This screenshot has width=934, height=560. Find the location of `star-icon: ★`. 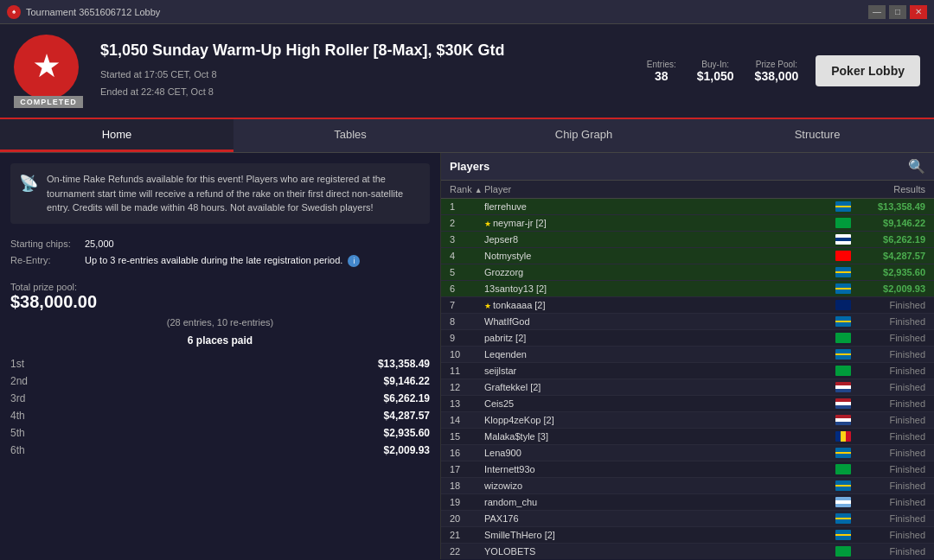

star-icon: ★ is located at coordinates (488, 224).